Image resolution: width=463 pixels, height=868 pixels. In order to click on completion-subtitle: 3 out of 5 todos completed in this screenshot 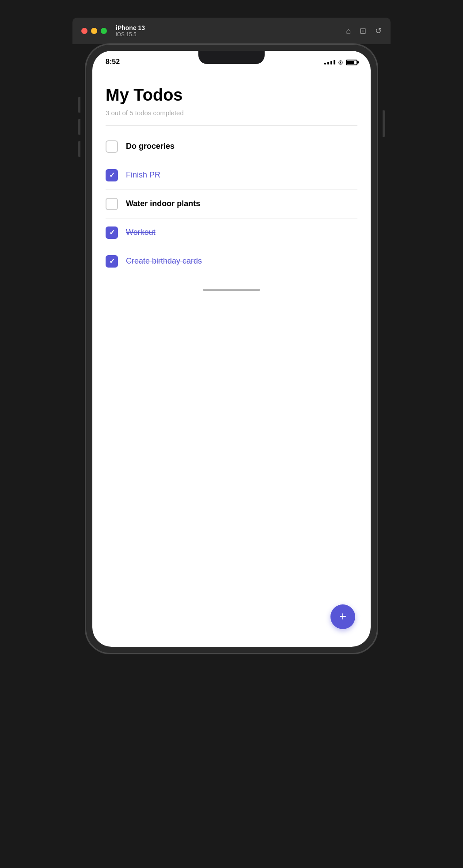, I will do `click(231, 113)`.